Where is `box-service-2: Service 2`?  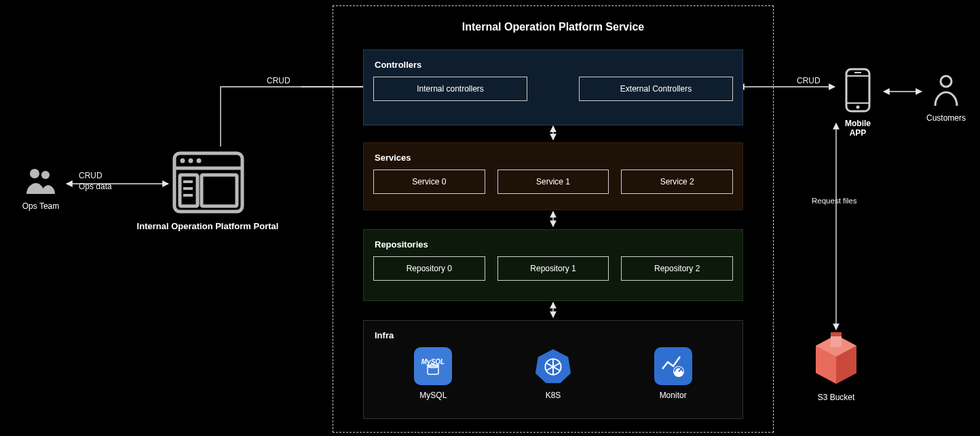 box-service-2: Service 2 is located at coordinates (677, 182).